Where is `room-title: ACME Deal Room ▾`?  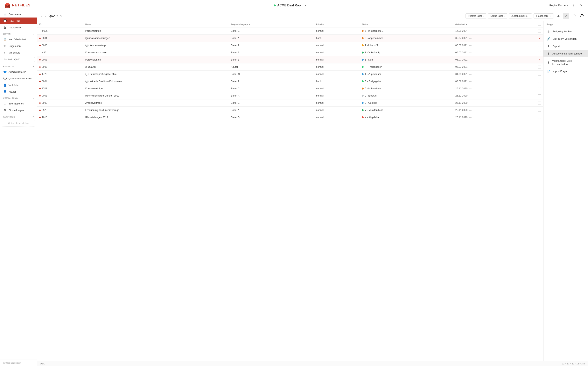
room-title: ACME Deal Room ▾ is located at coordinates (290, 5).